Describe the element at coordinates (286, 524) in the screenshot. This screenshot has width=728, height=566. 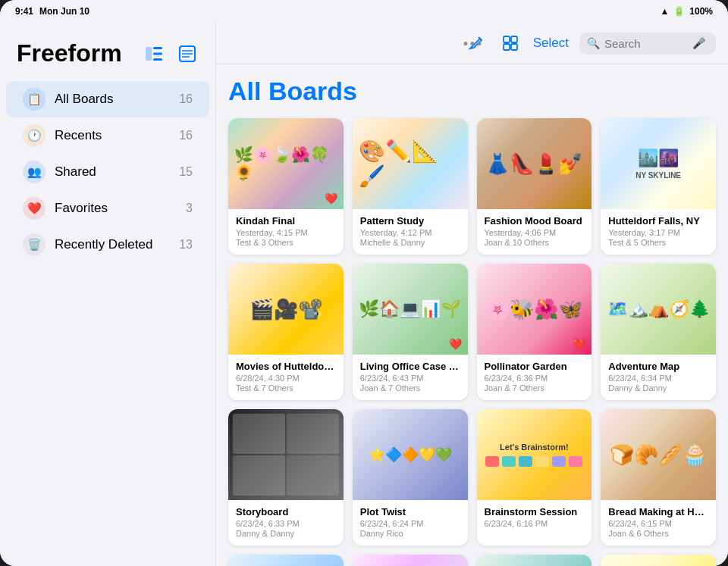
I see `board-date-storyboard: 6/23/24, 6:33 PM` at that location.